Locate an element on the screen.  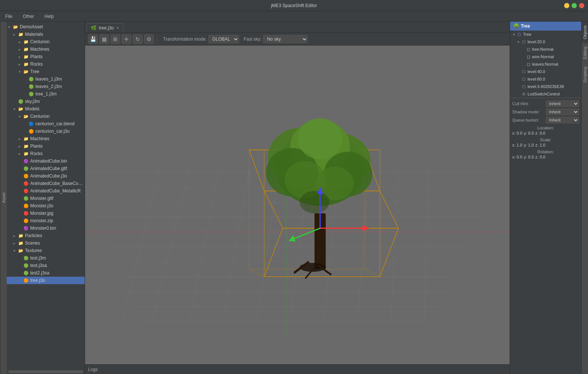
asset-tab-label: Asset is located at coordinates (3, 198).